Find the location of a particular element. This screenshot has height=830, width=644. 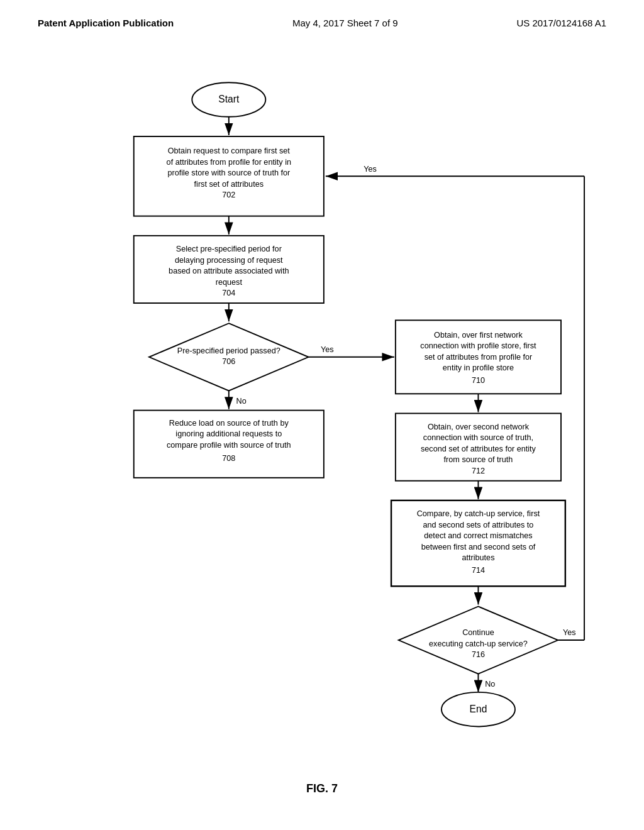

box712-line1: Obtain, over second network is located at coordinates (479, 427).